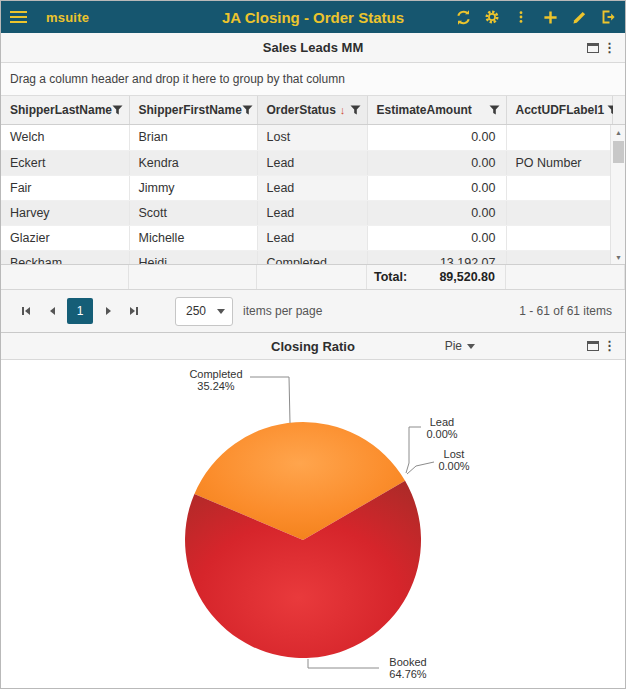 This screenshot has height=689, width=626. Describe the element at coordinates (306, 238) in the screenshot. I see `table-row: GlazierMichelleLead0.00` at that location.